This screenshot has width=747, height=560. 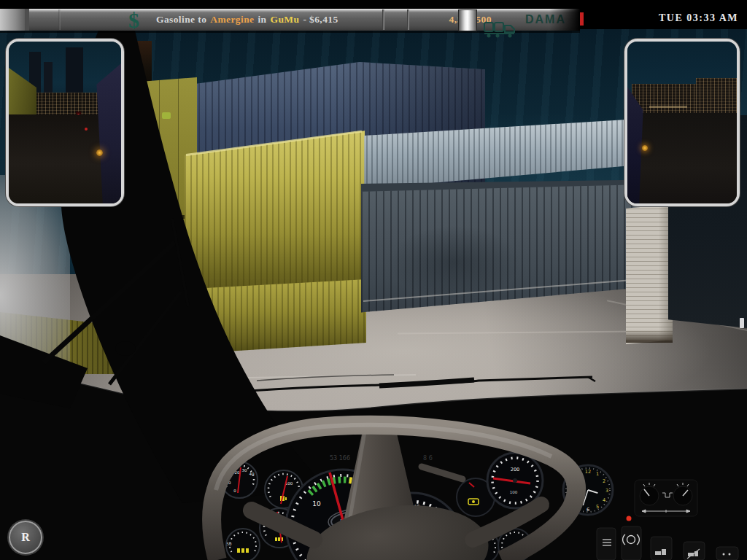 What do you see at coordinates (320, 20) in the screenshot?
I see `job-payment: - $6,415` at bounding box center [320, 20].